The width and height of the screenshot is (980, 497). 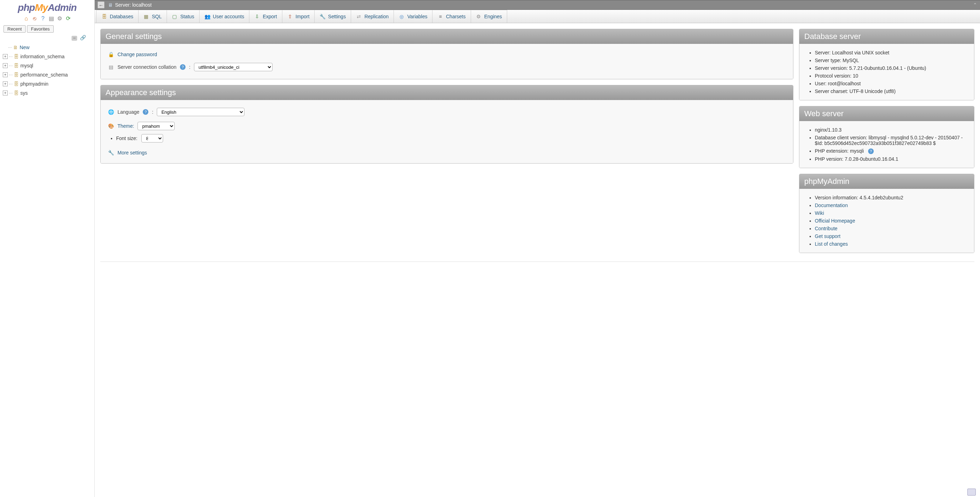 I want to click on tab-settings: 🔧Settings, so click(x=333, y=16).